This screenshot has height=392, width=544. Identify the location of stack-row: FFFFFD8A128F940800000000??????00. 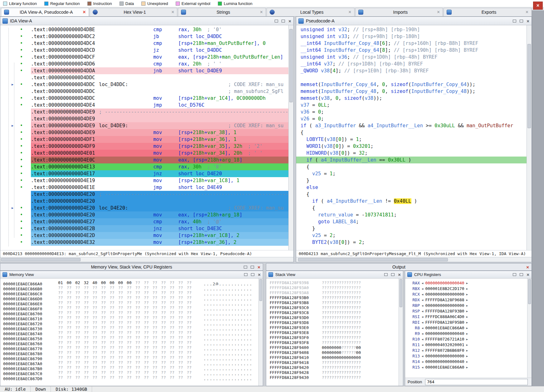
(332, 353).